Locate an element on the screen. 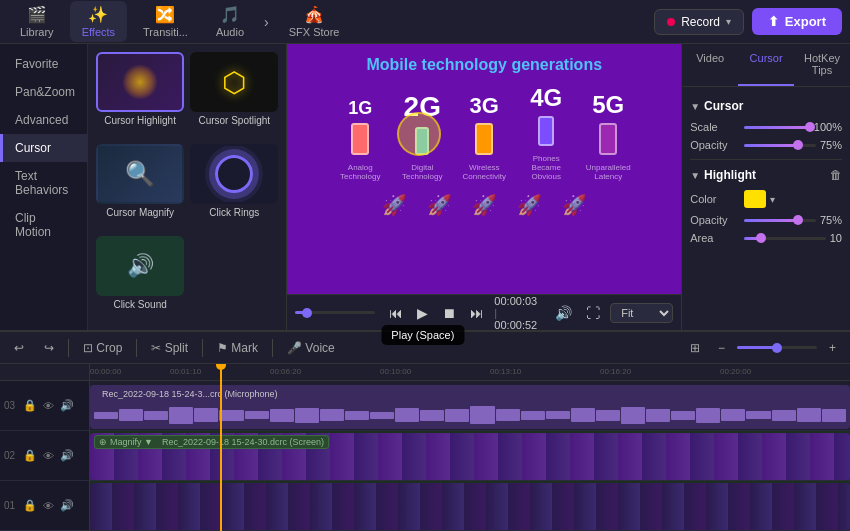  tab-transitions: 🔀 Transiti... is located at coordinates (166, 22).